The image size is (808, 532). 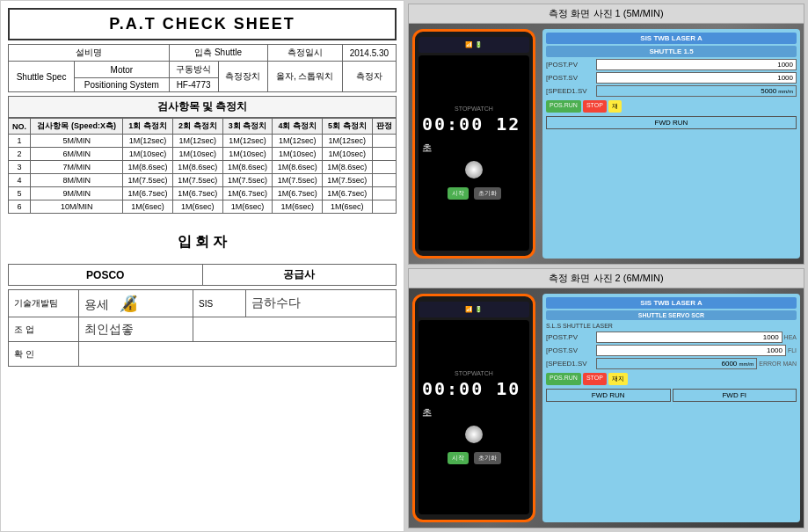 I want to click on sis-signature: 금하수다, so click(x=276, y=302).